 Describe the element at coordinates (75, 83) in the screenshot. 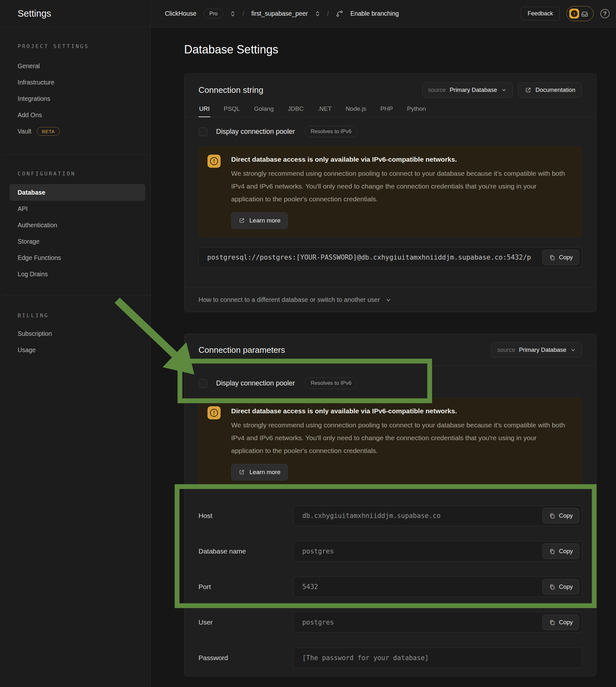

I see `sidebar-item-infrastructure: Infrastructure` at that location.